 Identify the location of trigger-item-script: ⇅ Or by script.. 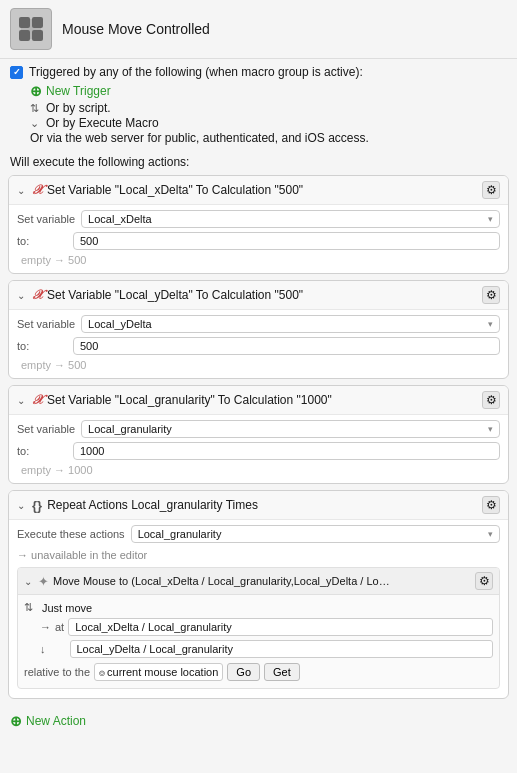
(258, 108).